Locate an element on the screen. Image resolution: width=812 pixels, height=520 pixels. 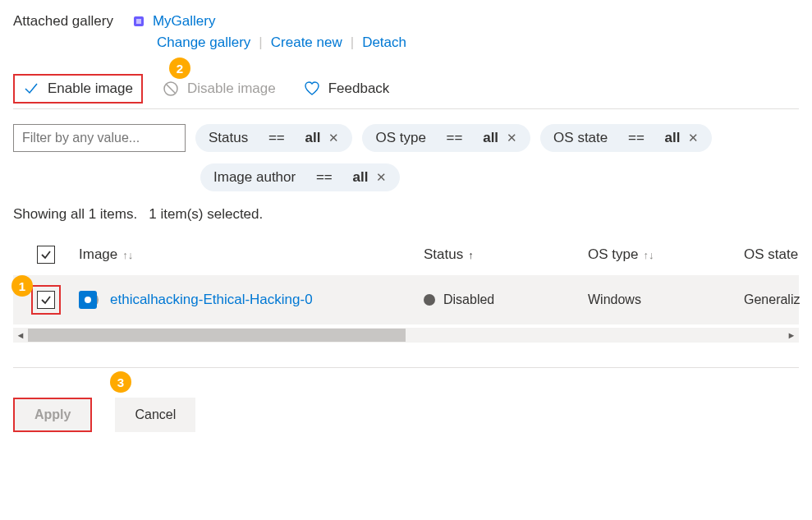
pill-field: Status is located at coordinates (228, 138).